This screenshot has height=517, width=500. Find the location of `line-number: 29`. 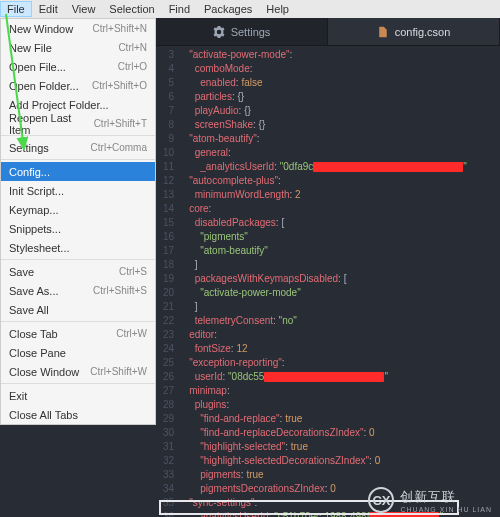

line-number: 29 is located at coordinates (165, 419).